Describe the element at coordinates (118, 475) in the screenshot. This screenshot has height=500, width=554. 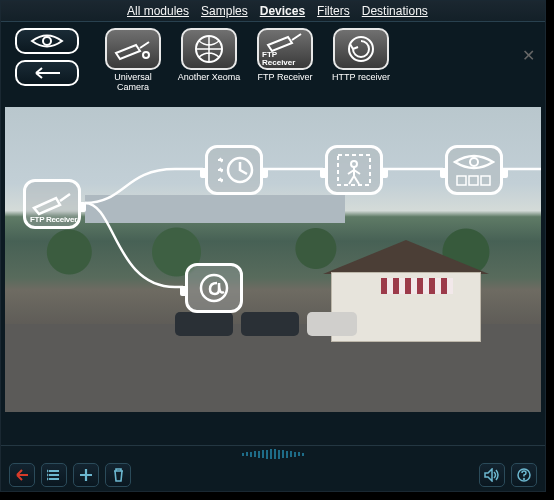
I see `trash-icon` at that location.